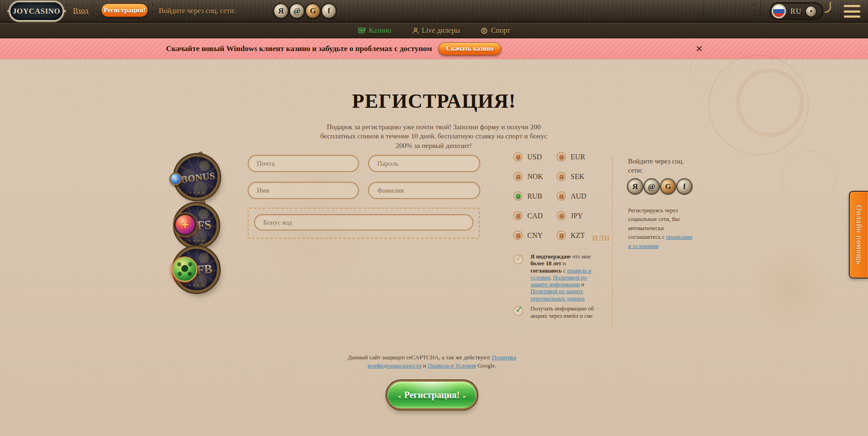 The height and width of the screenshot is (436, 868). What do you see at coordinates (305, 11) in the screenshot?
I see `header-social-icons: Я @ G f` at bounding box center [305, 11].